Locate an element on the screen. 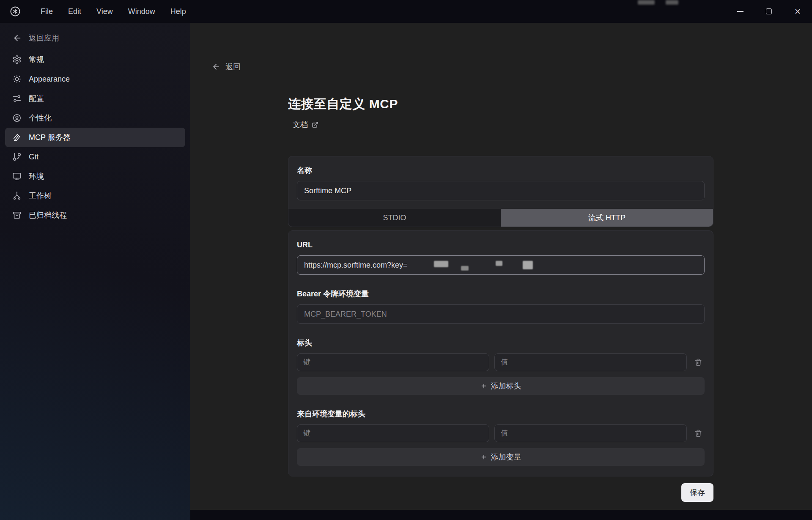  sidebar-item-label: 已归档线程 is located at coordinates (48, 215).